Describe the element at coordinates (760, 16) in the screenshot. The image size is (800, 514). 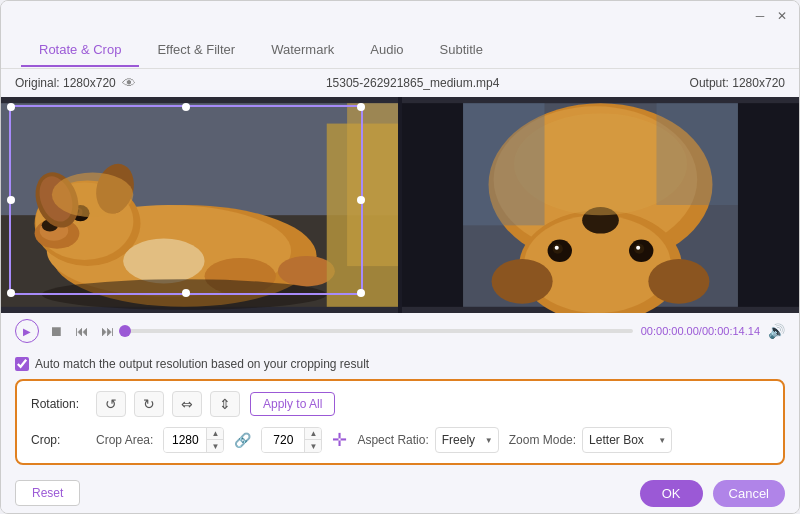
I see `minimize-button: ─` at that location.